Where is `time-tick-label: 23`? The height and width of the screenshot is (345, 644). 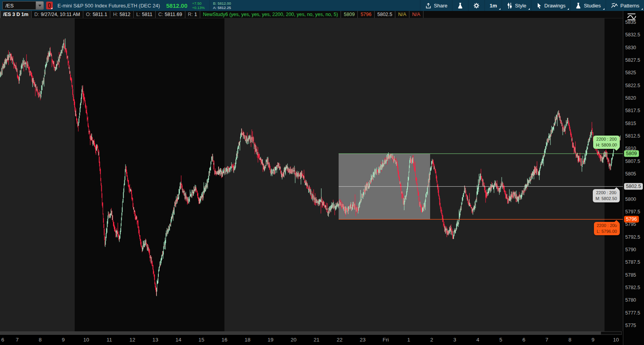
time-tick-label: 23 is located at coordinates (363, 340).